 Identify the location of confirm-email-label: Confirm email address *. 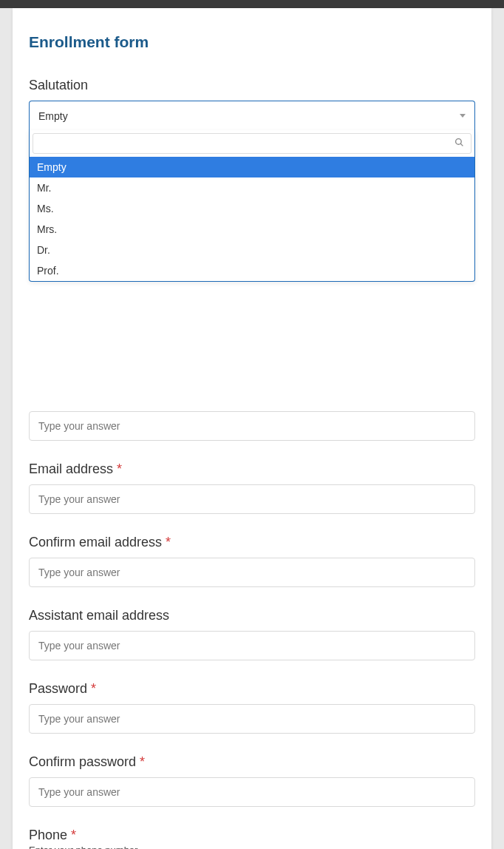
(252, 543).